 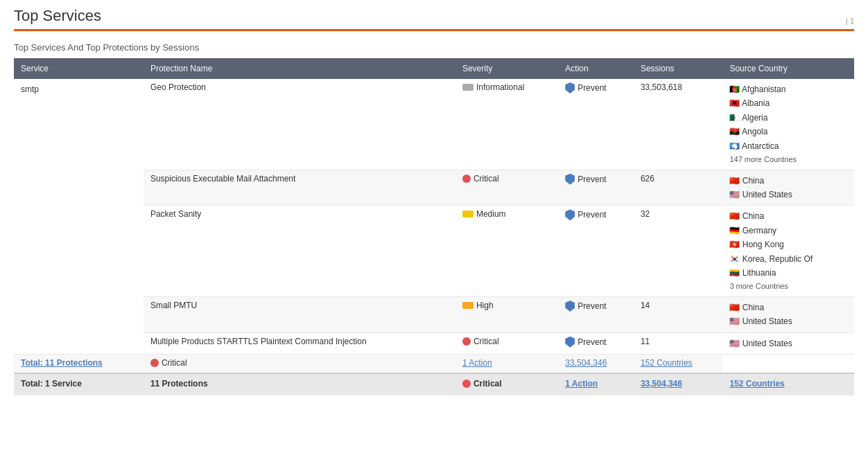 I want to click on grand-total-sessions-link: 33,504,346, so click(x=661, y=384).